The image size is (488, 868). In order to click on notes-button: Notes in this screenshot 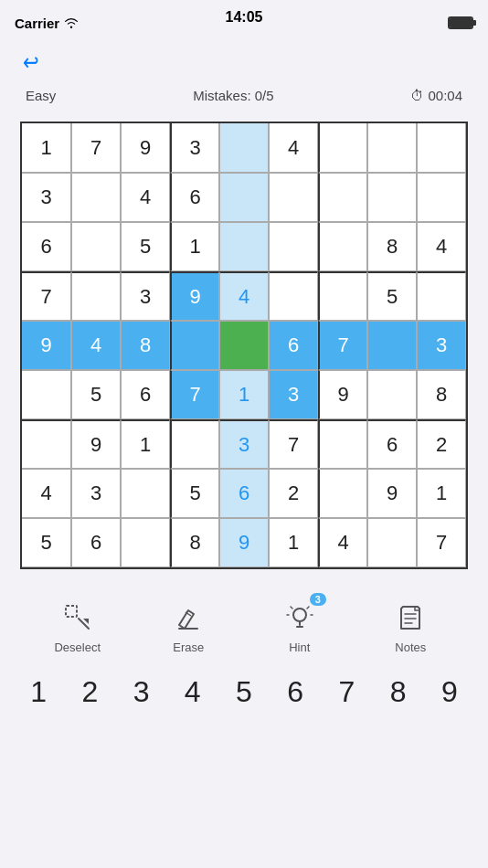, I will do `click(410, 627)`.